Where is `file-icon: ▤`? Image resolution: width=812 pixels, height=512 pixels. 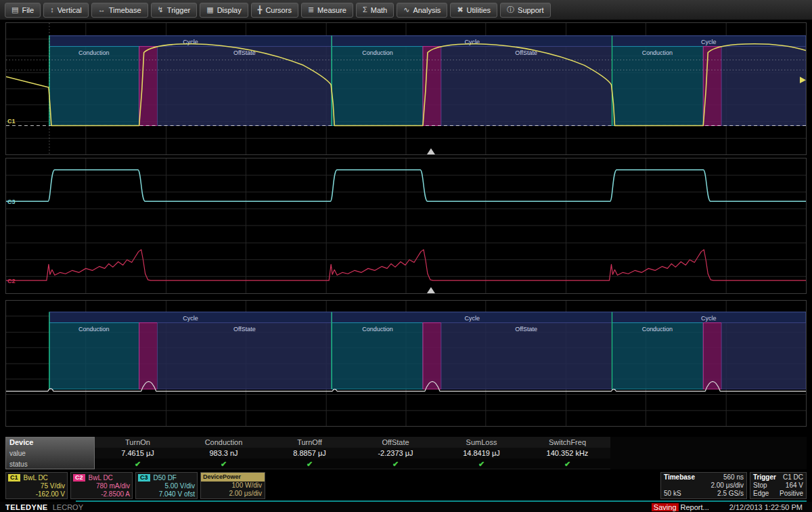 file-icon: ▤ is located at coordinates (15, 9).